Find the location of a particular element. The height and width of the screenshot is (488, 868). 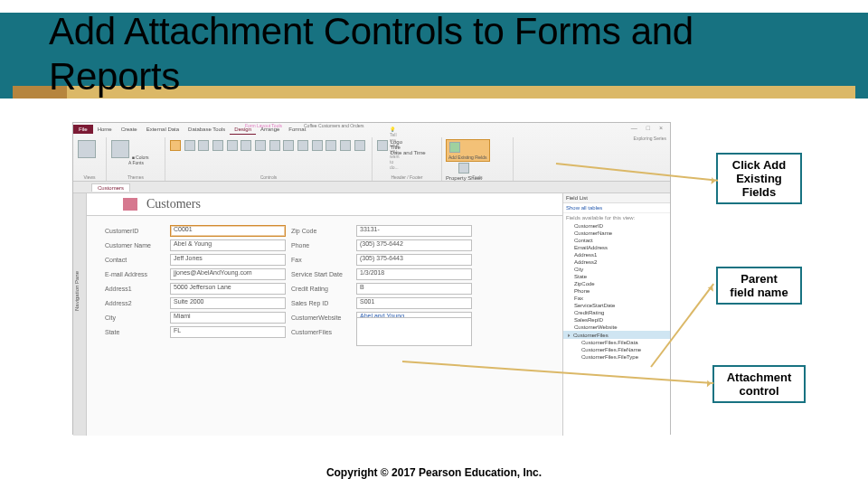

group-label-tools: Tools is located at coordinates (477, 177).